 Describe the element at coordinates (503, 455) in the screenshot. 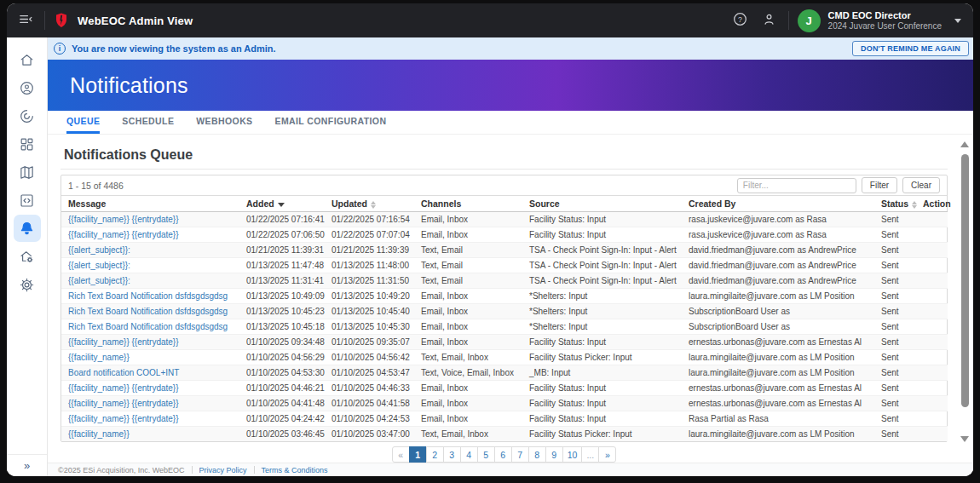

I see `page-button-6: 6` at that location.